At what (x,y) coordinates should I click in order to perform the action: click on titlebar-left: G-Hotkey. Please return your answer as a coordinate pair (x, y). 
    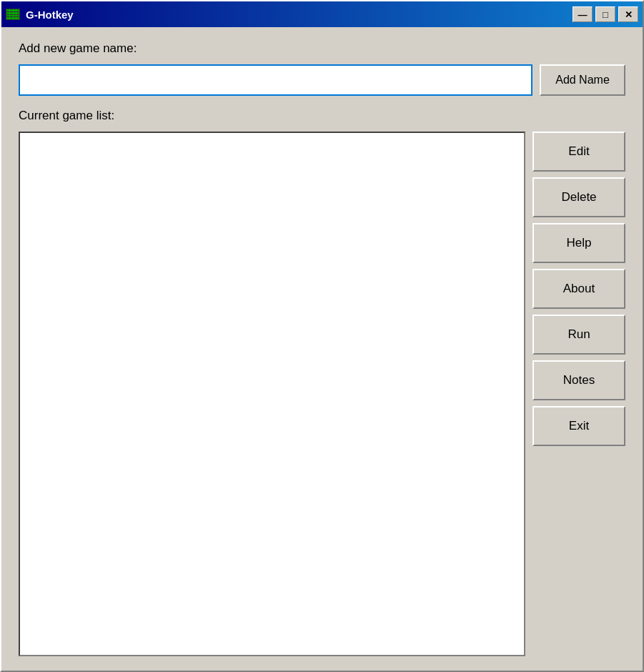
    Looking at the image, I should click on (40, 14).